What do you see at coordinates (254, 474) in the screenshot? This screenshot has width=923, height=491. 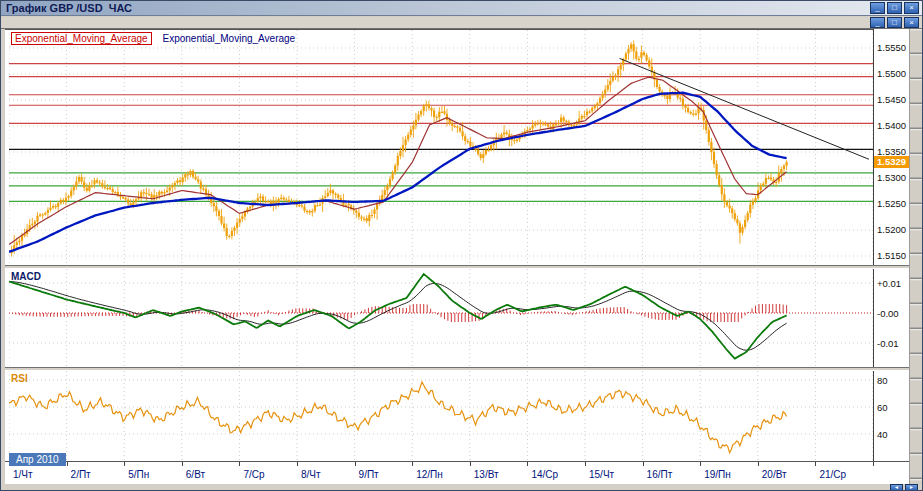 I see `day-label: 7/Ср` at bounding box center [254, 474].